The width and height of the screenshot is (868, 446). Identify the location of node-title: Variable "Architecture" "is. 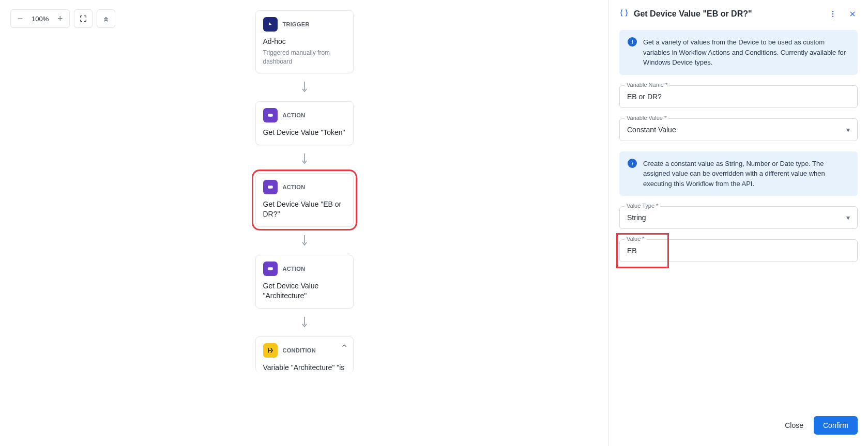
(304, 368).